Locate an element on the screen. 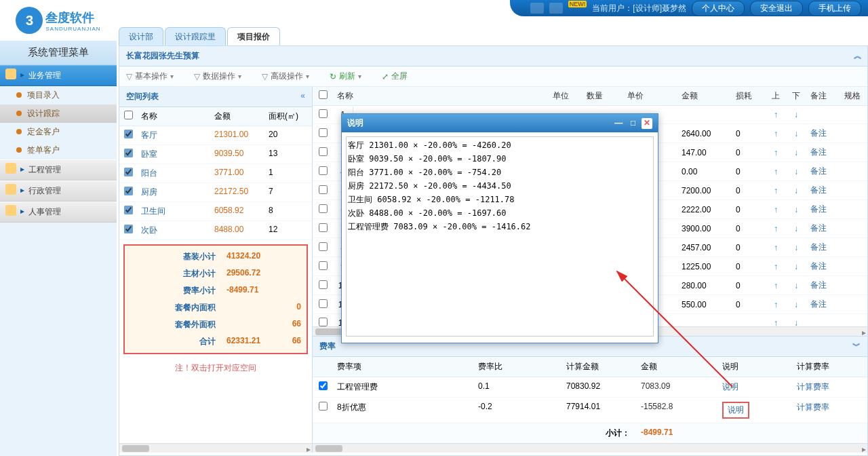  collapse-icon: ︽ is located at coordinates (858, 56).